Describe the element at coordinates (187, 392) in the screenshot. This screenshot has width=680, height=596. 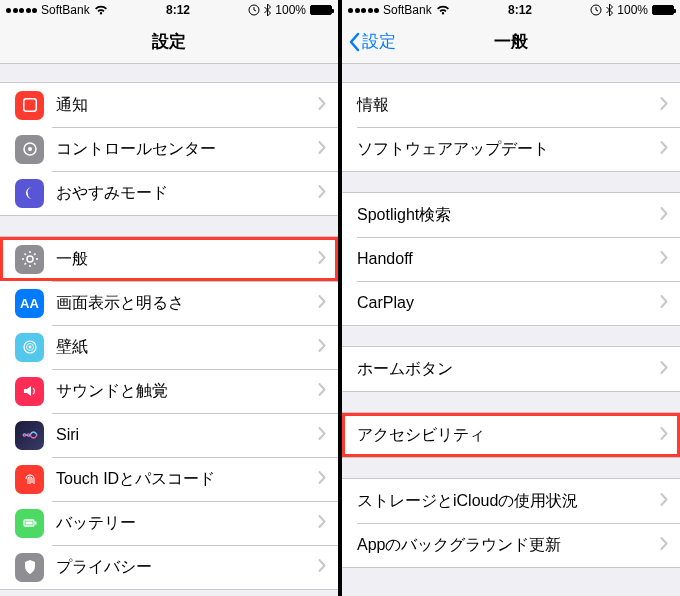
I see `row-label: サウンドと触覚` at that location.